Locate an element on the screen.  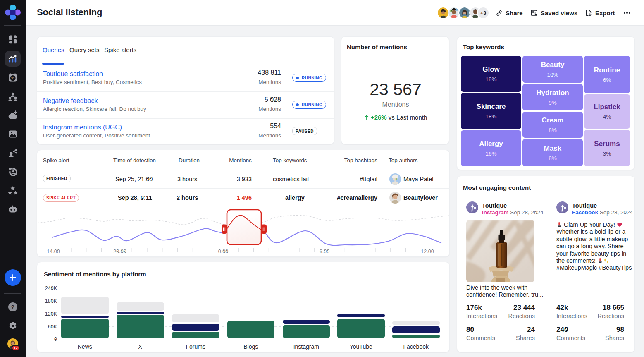
svg-text: 31 is located at coordinates (13, 78).